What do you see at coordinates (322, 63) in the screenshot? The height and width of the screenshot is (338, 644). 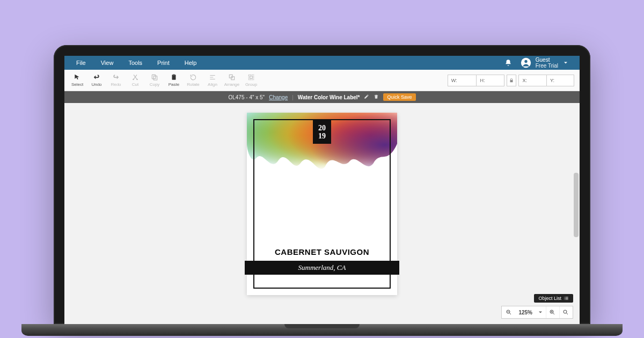 I see `menubar: File View Tools Print Help` at bounding box center [322, 63].